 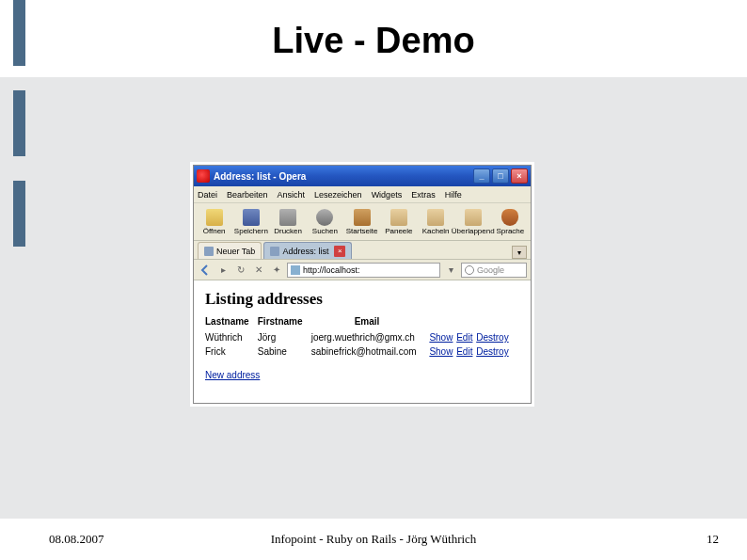 What do you see at coordinates (284, 322) in the screenshot?
I see `col-firstname: Firstname` at bounding box center [284, 322].